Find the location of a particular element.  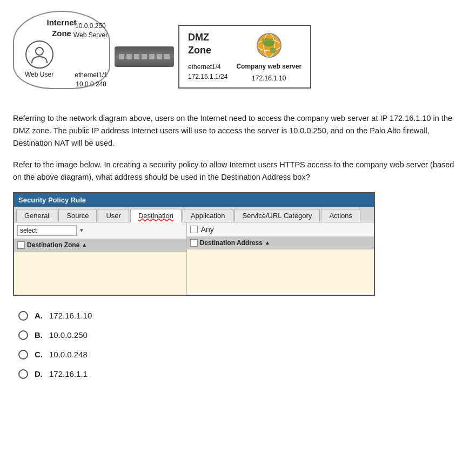

policy-header: Security Policy Rule is located at coordinates (194, 200).